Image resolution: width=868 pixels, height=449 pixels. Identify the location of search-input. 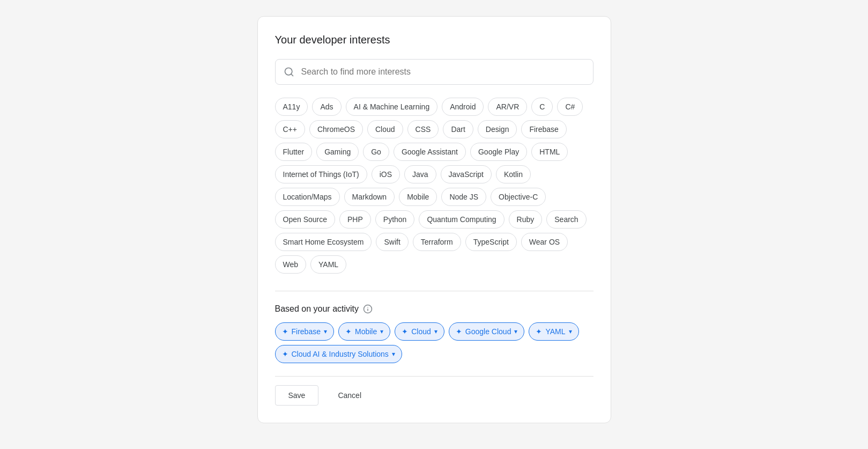
(434, 72).